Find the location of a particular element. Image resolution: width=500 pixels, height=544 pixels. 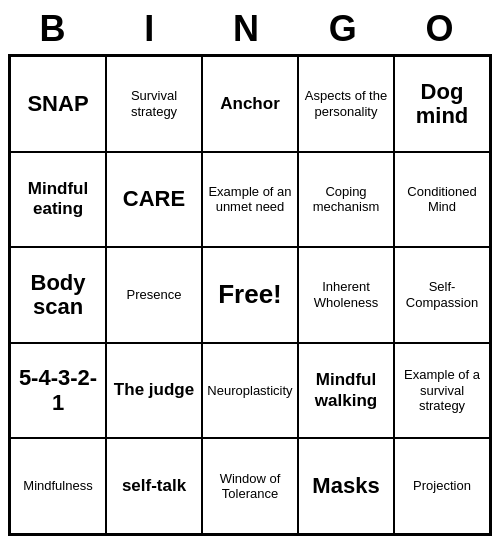

cell-r4-c1: self-talk is located at coordinates (154, 486).